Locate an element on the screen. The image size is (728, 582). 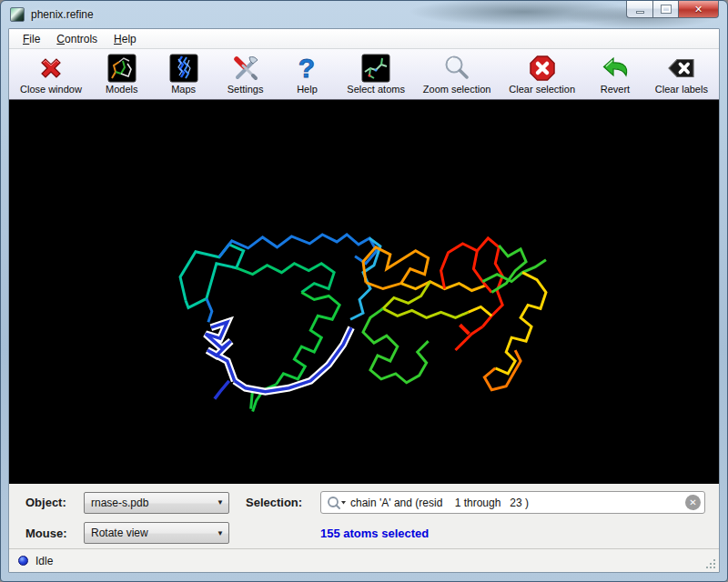
menu-item-help: Help is located at coordinates (126, 39).